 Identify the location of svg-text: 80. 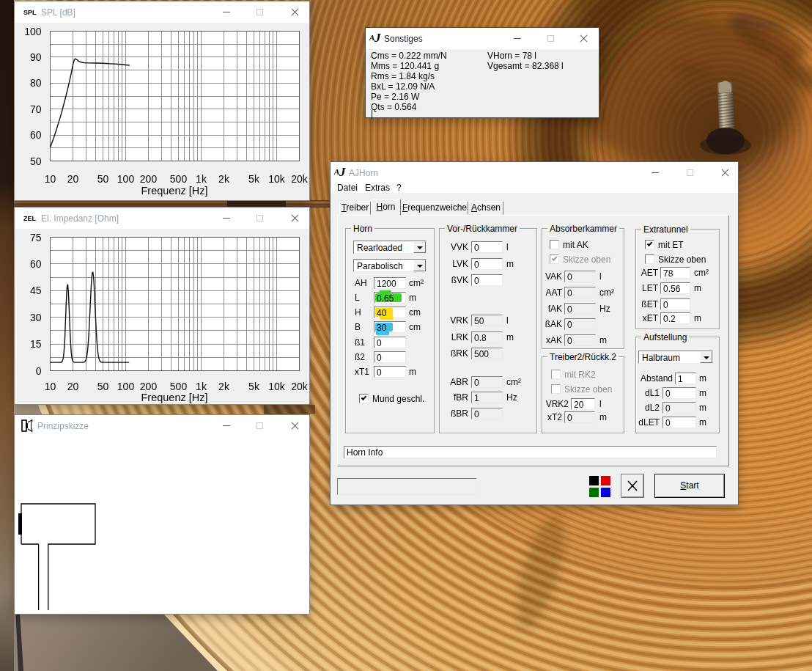
(36, 83).